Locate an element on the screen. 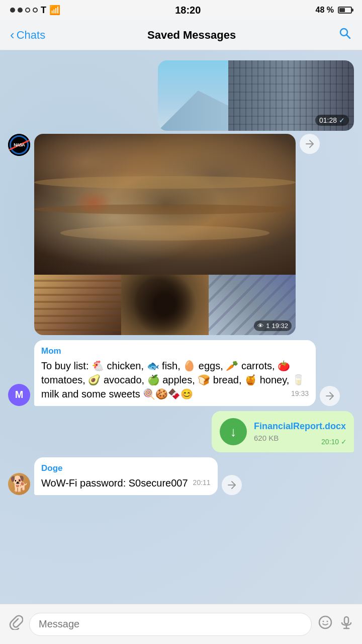 This screenshot has height=644, width=362. doge-message-row: 🐕 Doge WoW-Fi password: S0secure007 20:1… is located at coordinates (181, 476).